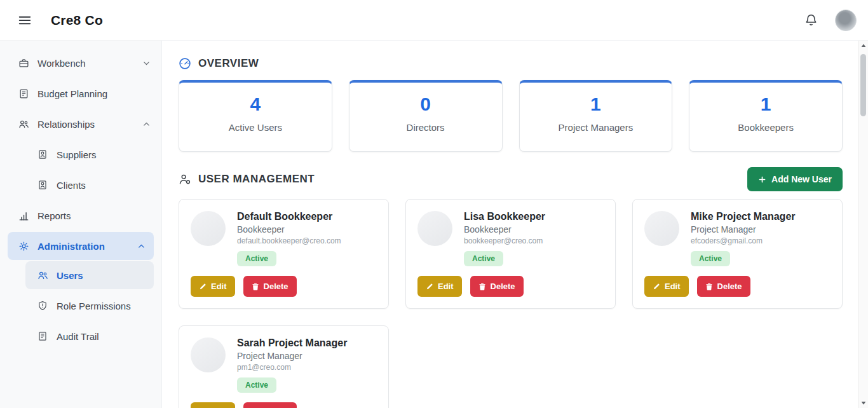 The width and height of the screenshot is (868, 408). I want to click on sidebar-item-label: Relationships, so click(85, 125).